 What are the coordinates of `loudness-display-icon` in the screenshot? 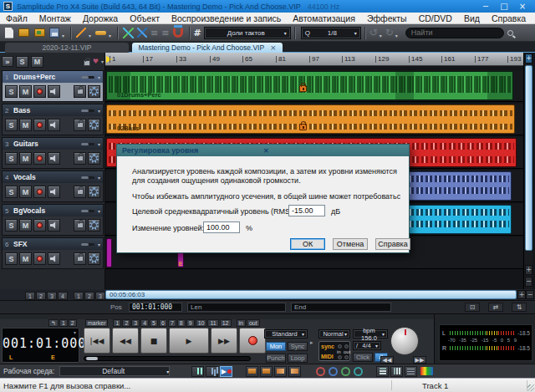 It's located at (426, 371).